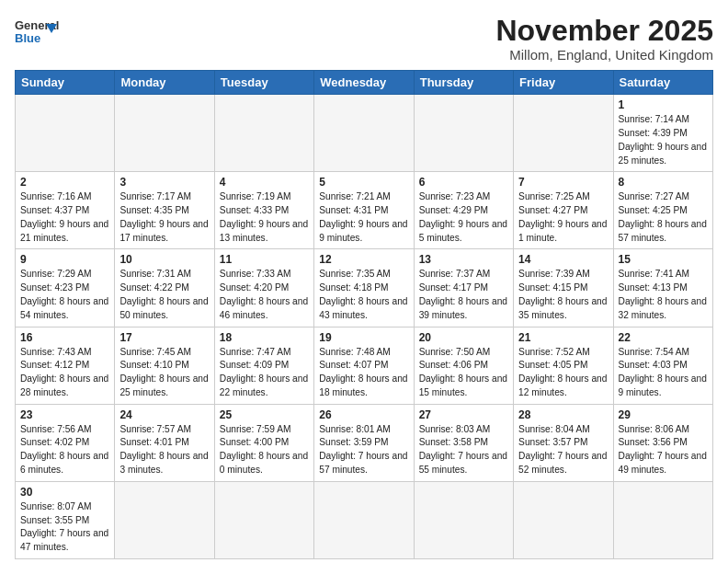 This screenshot has width=728, height=563. What do you see at coordinates (664, 373) in the screenshot?
I see `day-info: Sunrise: 7:54 AM Sunset: 4:03 PM Dayligh…` at bounding box center [664, 373].